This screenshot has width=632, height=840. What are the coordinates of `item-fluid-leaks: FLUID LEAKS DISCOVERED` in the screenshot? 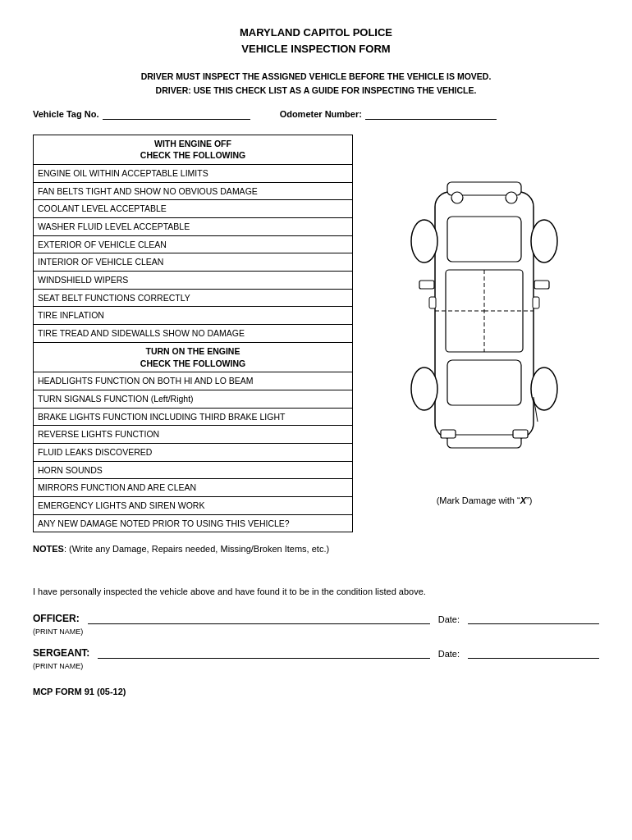 It's located at (194, 452).